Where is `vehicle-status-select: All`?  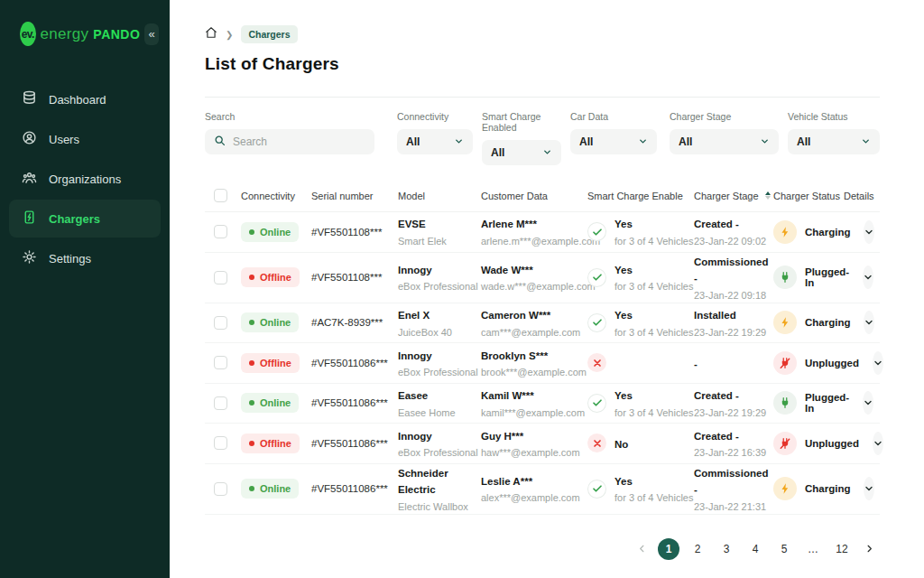 vehicle-status-select: All is located at coordinates (834, 142).